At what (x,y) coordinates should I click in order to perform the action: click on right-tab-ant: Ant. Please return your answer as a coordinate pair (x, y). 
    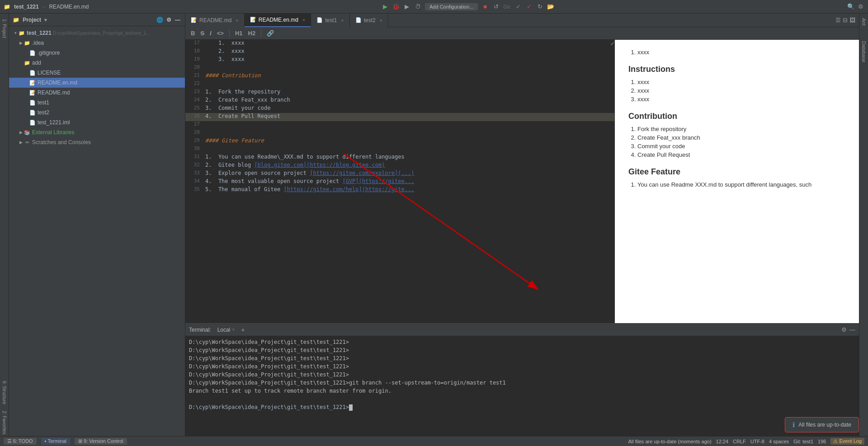
    Looking at the image, I should click on (864, 22).